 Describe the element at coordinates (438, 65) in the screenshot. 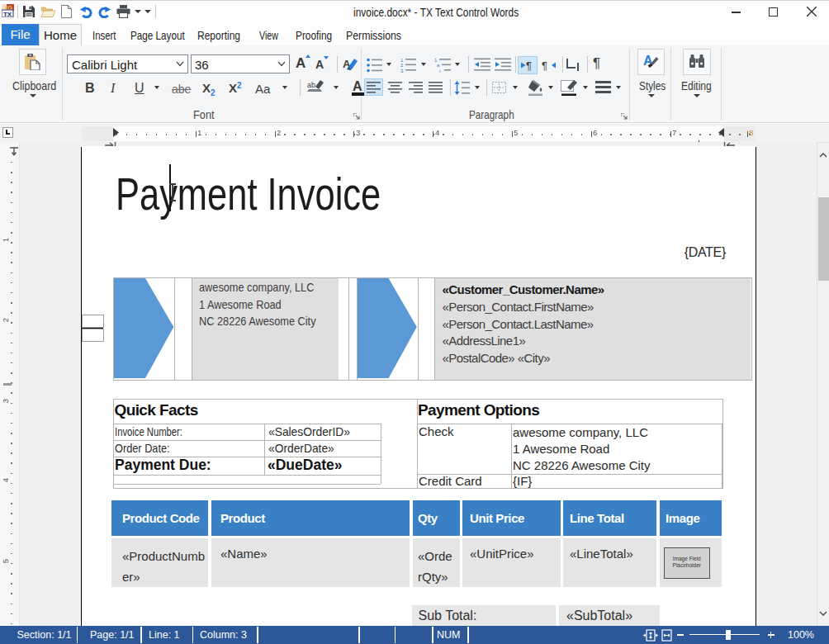

I see `svg-text: a` at that location.